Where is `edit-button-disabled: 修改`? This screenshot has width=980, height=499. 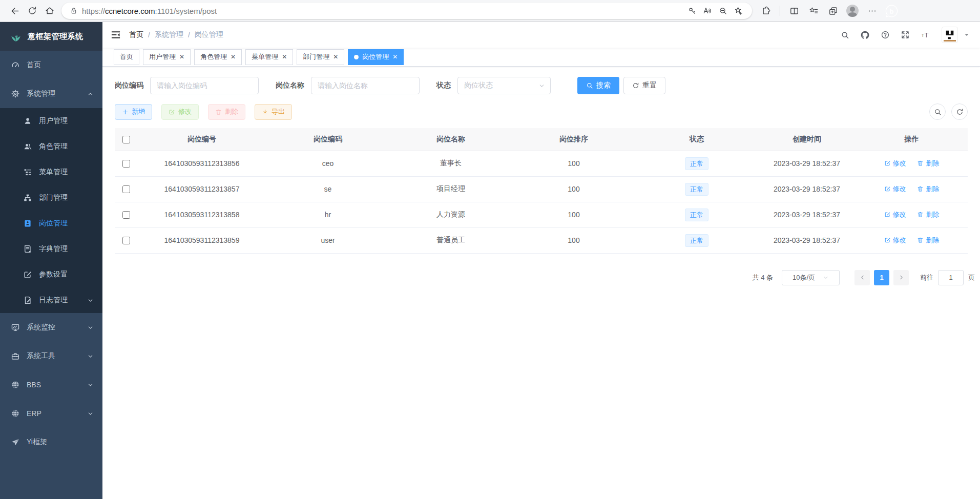
edit-button-disabled: 修改 is located at coordinates (180, 112).